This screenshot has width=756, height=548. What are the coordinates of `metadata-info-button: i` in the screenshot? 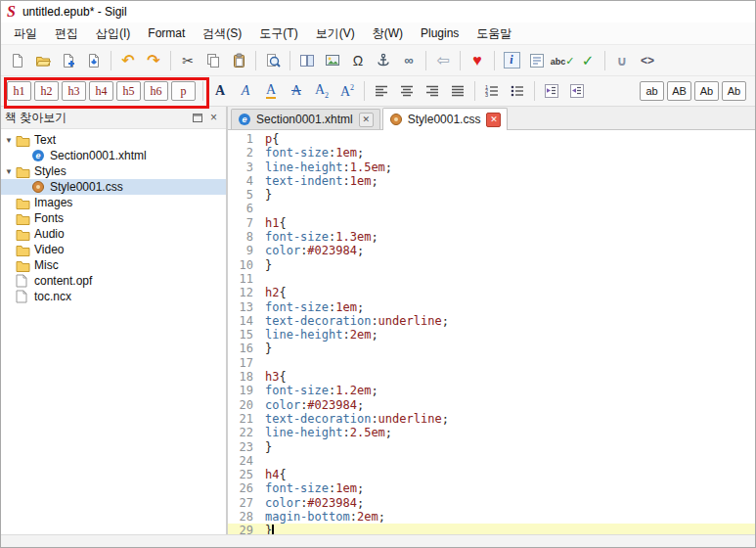 It's located at (511, 61).